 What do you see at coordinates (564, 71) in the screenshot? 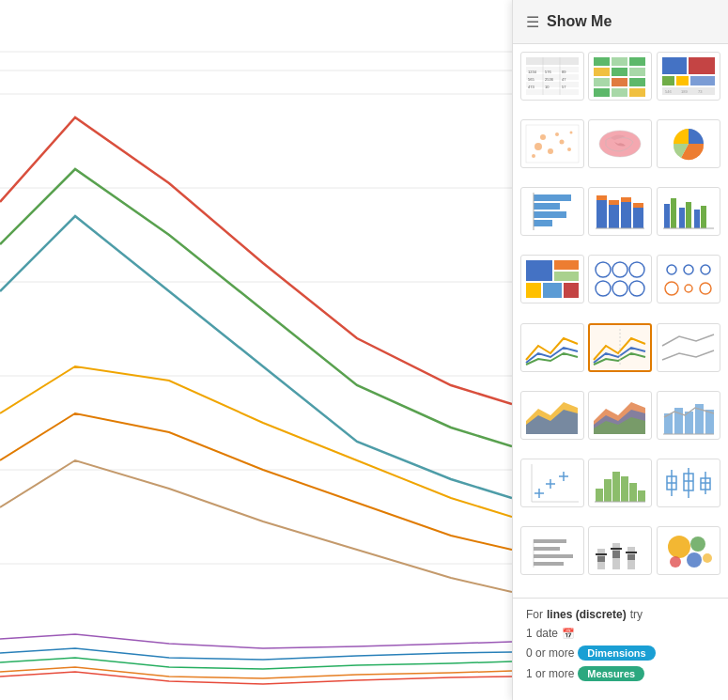
I see `svg-text: 89` at bounding box center [564, 71].